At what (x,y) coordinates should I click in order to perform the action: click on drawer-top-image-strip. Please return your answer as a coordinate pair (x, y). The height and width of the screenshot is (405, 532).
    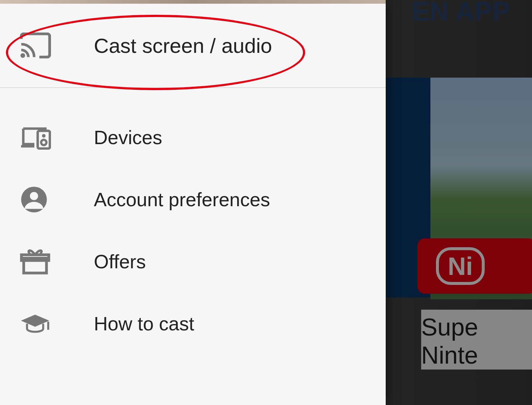
    Looking at the image, I should click on (193, 2).